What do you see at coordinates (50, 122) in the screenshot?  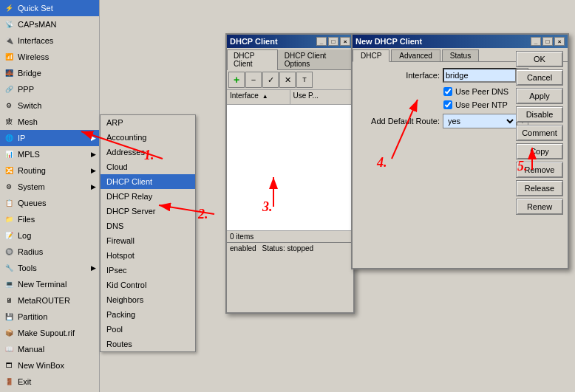 I see `sidebar-item-mesh: 🕸 Mesh` at bounding box center [50, 122].